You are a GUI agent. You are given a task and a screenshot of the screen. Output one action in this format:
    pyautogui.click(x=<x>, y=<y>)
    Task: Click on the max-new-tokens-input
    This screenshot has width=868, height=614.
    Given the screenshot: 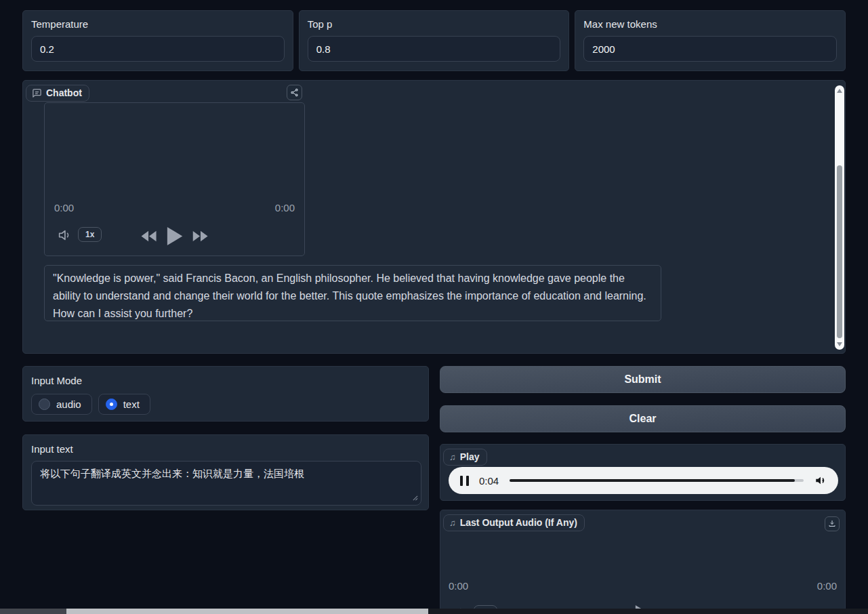 What is the action you would take?
    pyautogui.click(x=710, y=49)
    